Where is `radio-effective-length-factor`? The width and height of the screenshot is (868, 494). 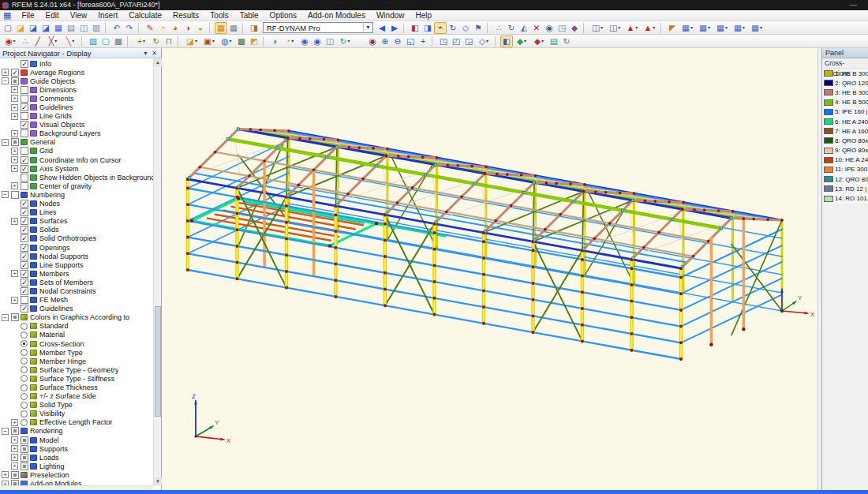 radio-effective-length-factor is located at coordinates (24, 423).